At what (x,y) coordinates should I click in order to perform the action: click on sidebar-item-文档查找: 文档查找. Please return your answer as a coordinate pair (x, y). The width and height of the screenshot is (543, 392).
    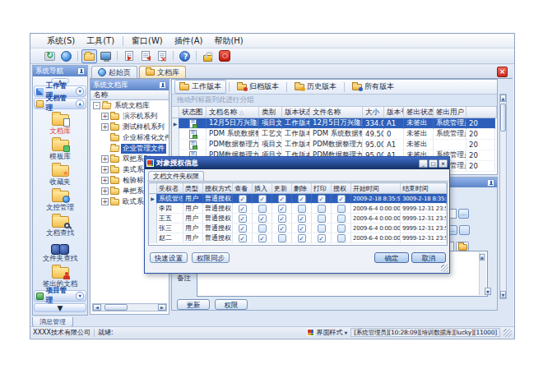
    Looking at the image, I should click on (60, 225).